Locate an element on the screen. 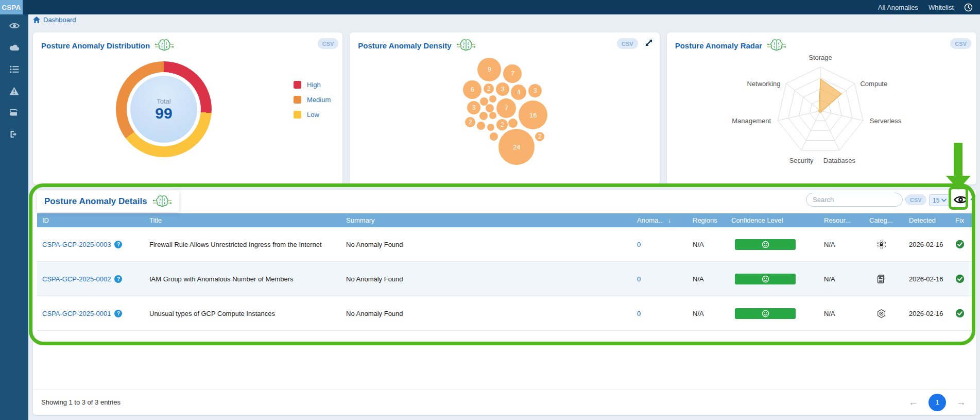 This screenshot has height=420, width=980. anomaly-density-bubble-chart: 9762343371622242 is located at coordinates (505, 108).